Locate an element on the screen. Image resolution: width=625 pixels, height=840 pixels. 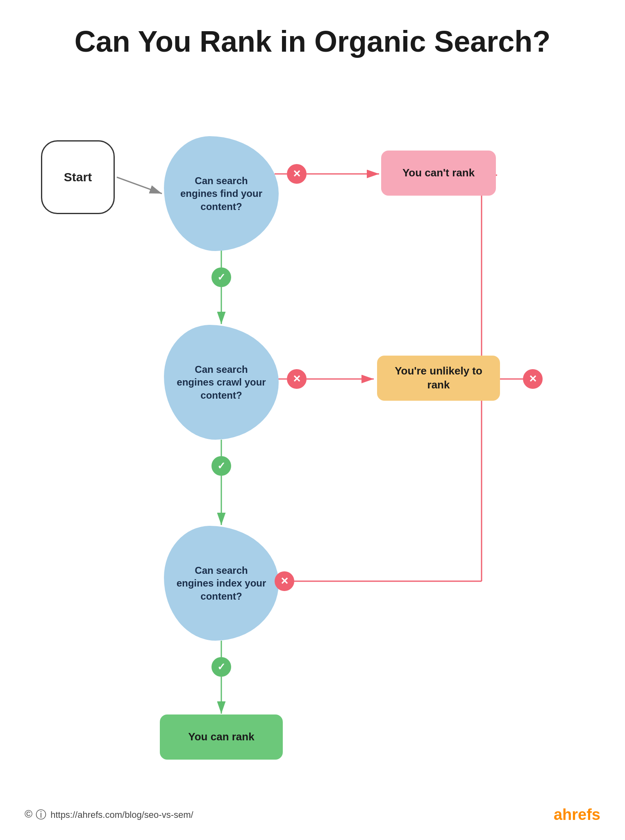
q3-shape: Can search engines index your content? is located at coordinates (221, 583).